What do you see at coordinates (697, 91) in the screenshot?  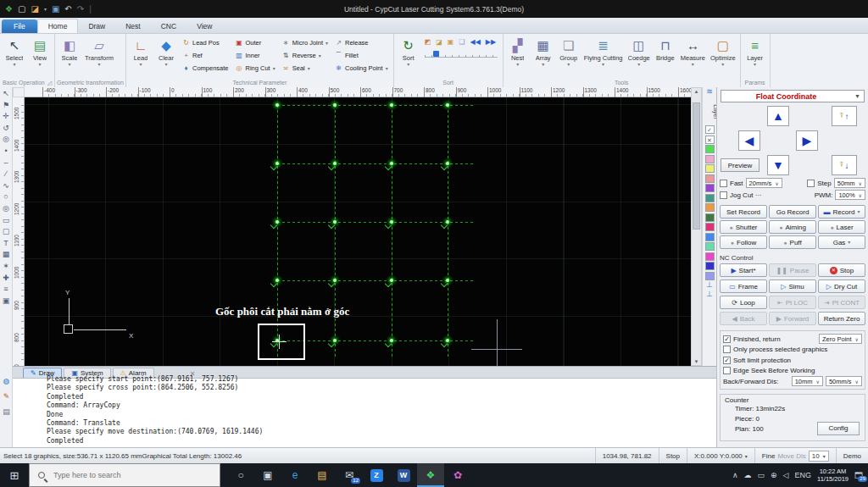 I see `scroll-up-icon: ▲` at bounding box center [697, 91].